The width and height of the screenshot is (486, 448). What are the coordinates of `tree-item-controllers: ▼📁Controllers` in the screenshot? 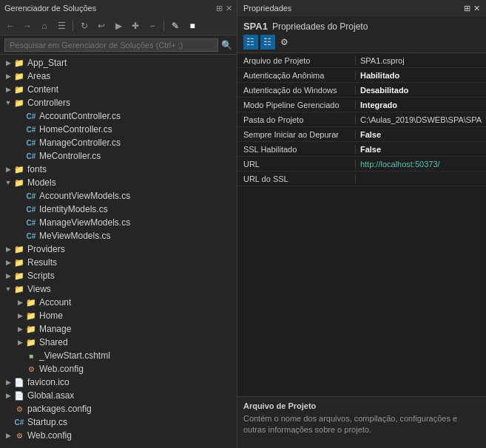 It's located at (118, 103).